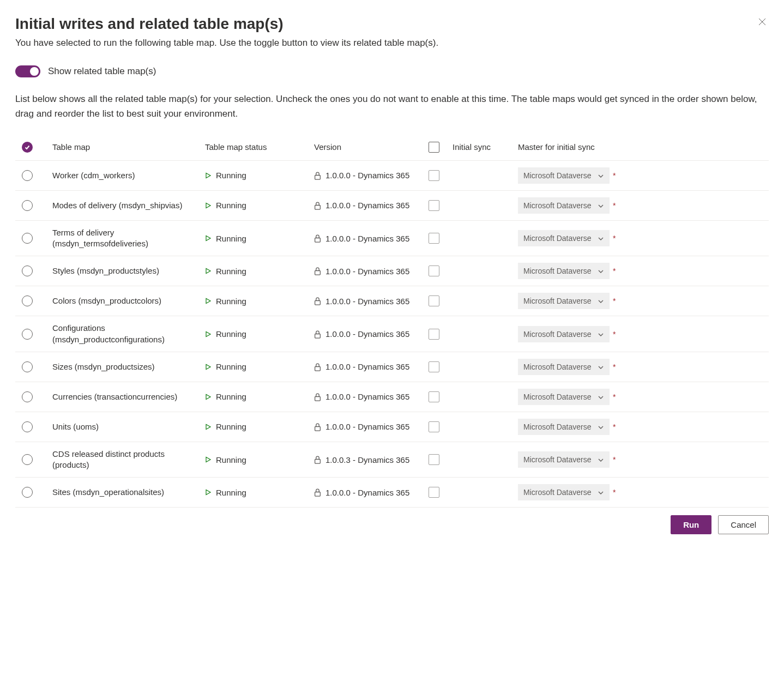 The image size is (784, 676). Describe the element at coordinates (124, 239) in the screenshot. I see `table-map-name: Terms of delivery (msdyn_termsofdeliveri…` at that location.